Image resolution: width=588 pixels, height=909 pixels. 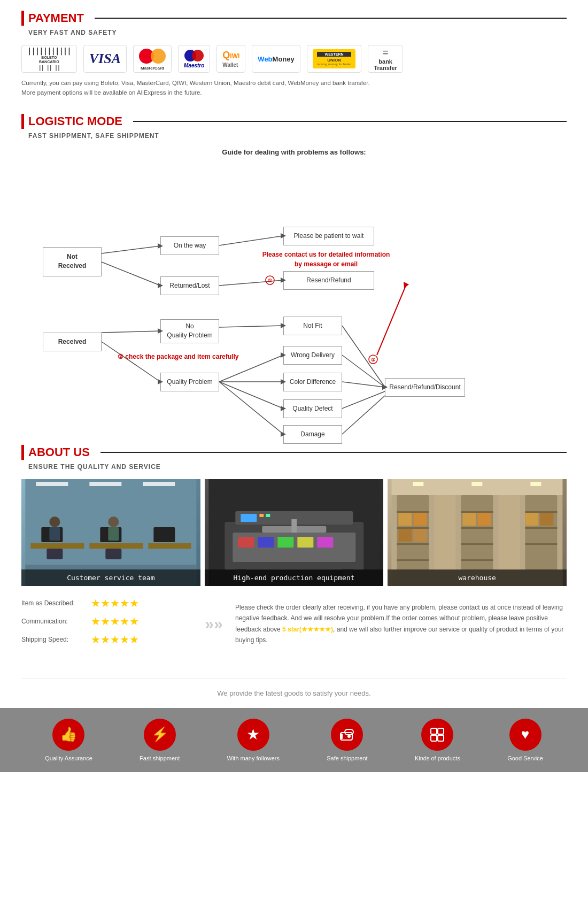 I want to click on boleto-logo: ||||||||||| BOLETOBANCARIO || || ||, so click(x=49, y=59).